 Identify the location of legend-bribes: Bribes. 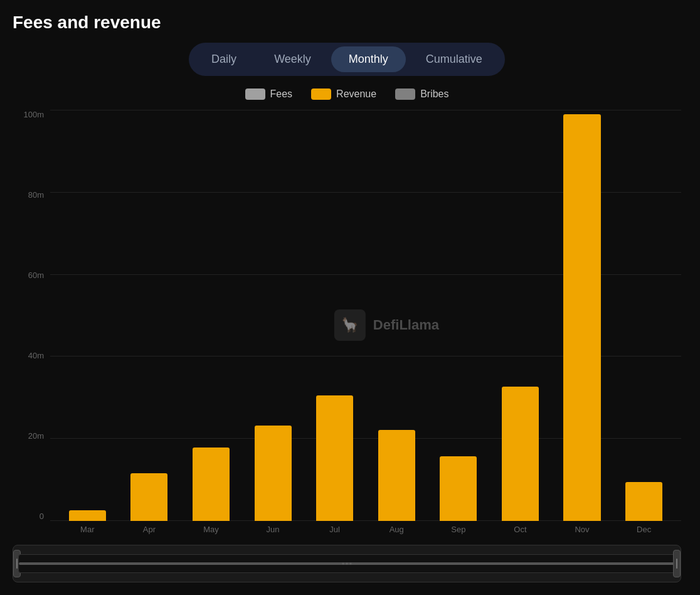
(422, 94).